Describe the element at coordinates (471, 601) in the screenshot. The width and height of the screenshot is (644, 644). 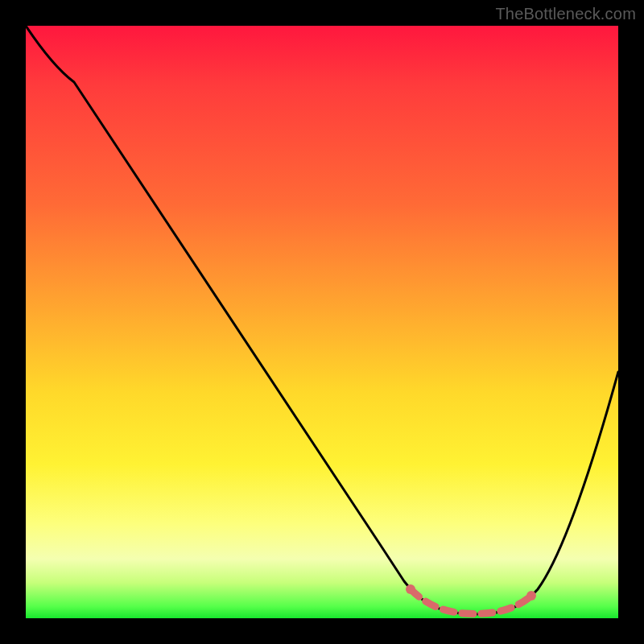
I see `sweet-spot-path` at that location.